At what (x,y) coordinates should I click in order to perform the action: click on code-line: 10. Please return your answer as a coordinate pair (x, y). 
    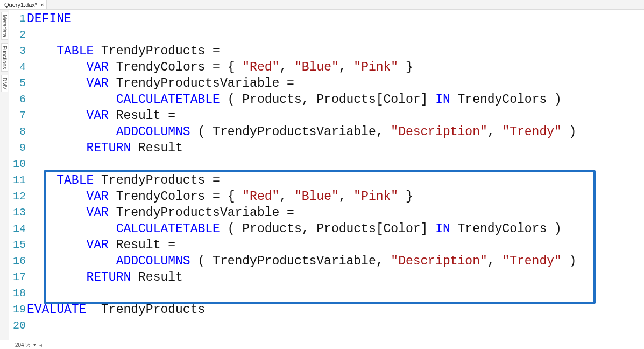
    Looking at the image, I should click on (327, 164).